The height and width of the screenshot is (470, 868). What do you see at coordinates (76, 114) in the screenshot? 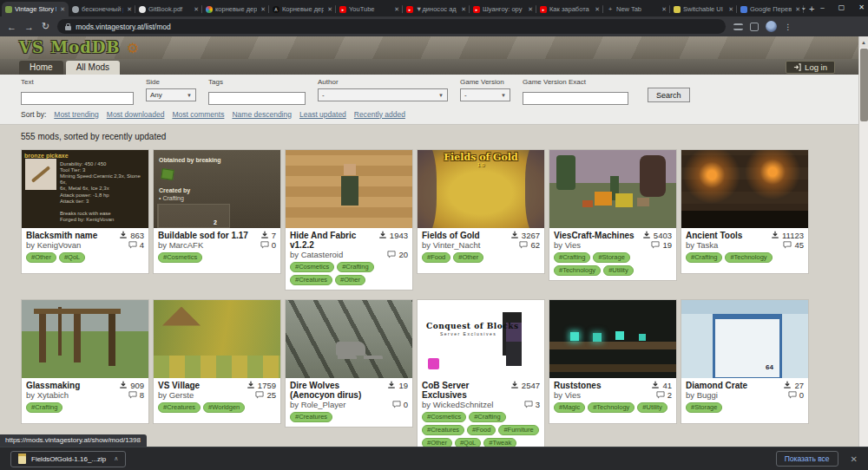
I see `sort-link: Most trending` at bounding box center [76, 114].